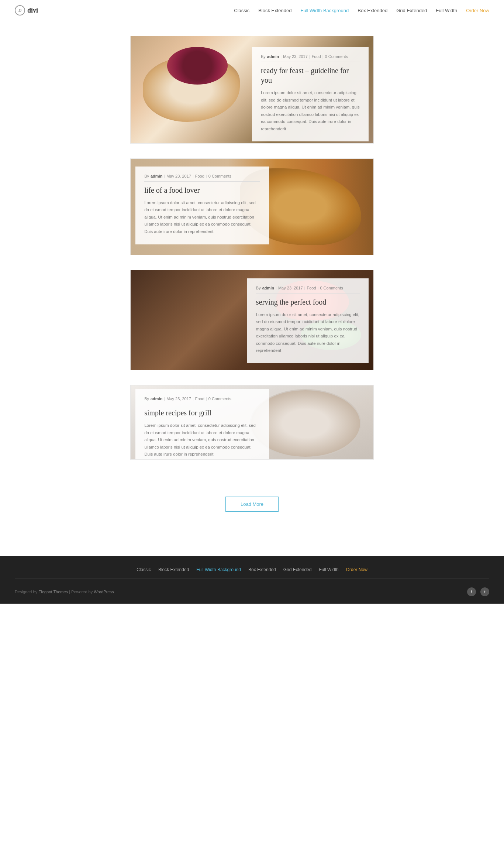 This screenshot has height=844, width=504. I want to click on load-more-button: Load More, so click(252, 504).